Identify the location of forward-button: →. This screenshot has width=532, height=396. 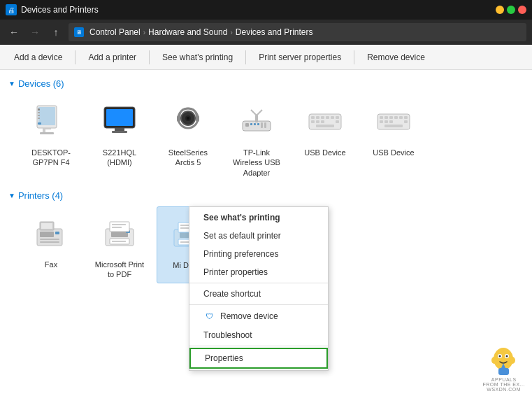
(35, 32).